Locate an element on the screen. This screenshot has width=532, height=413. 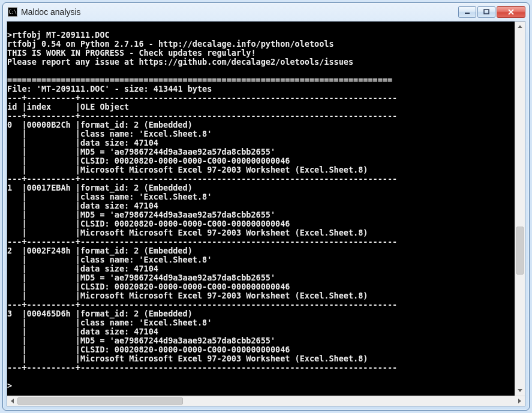
chevron-left-icon is located at coordinates (12, 401).